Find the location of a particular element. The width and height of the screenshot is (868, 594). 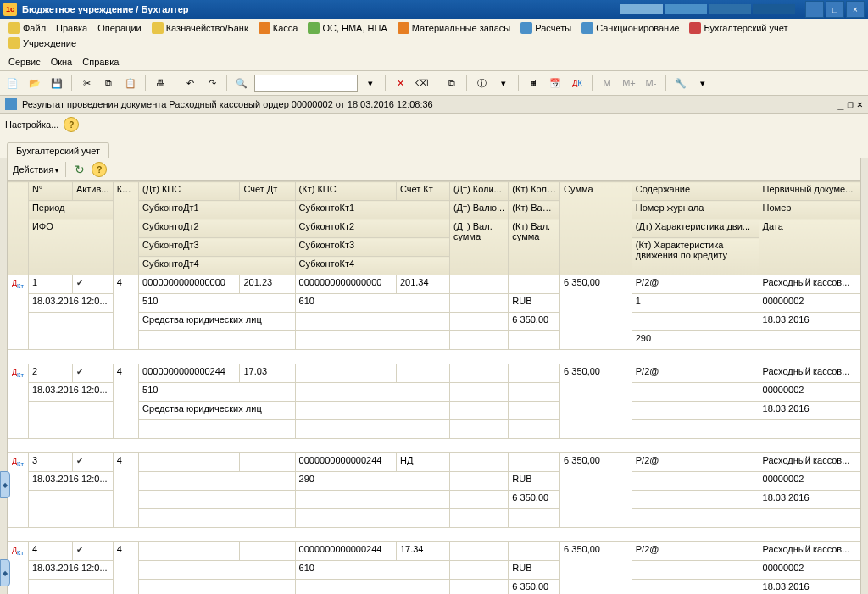

tb-calc-icon: 🖩 is located at coordinates (533, 83).